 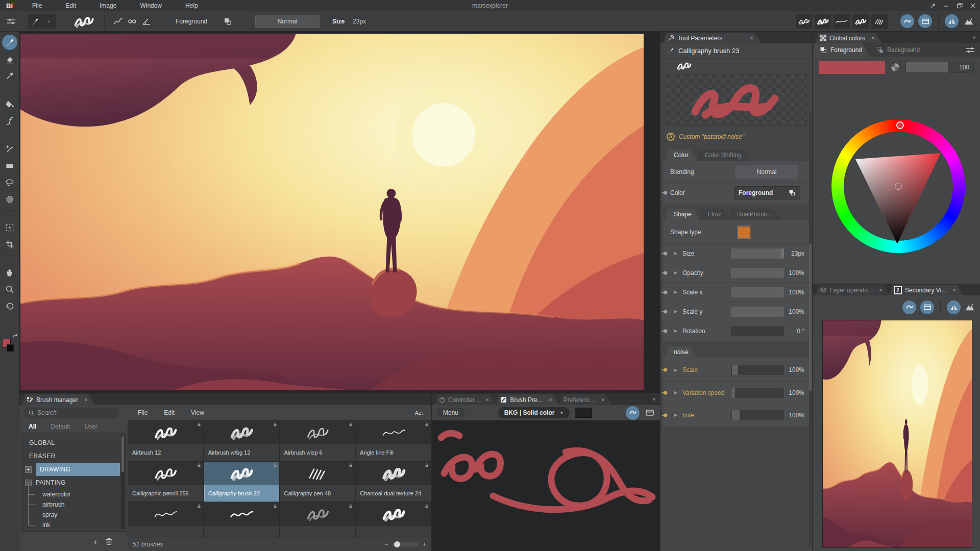 What do you see at coordinates (946, 6) in the screenshot?
I see `minimize-icon` at bounding box center [946, 6].